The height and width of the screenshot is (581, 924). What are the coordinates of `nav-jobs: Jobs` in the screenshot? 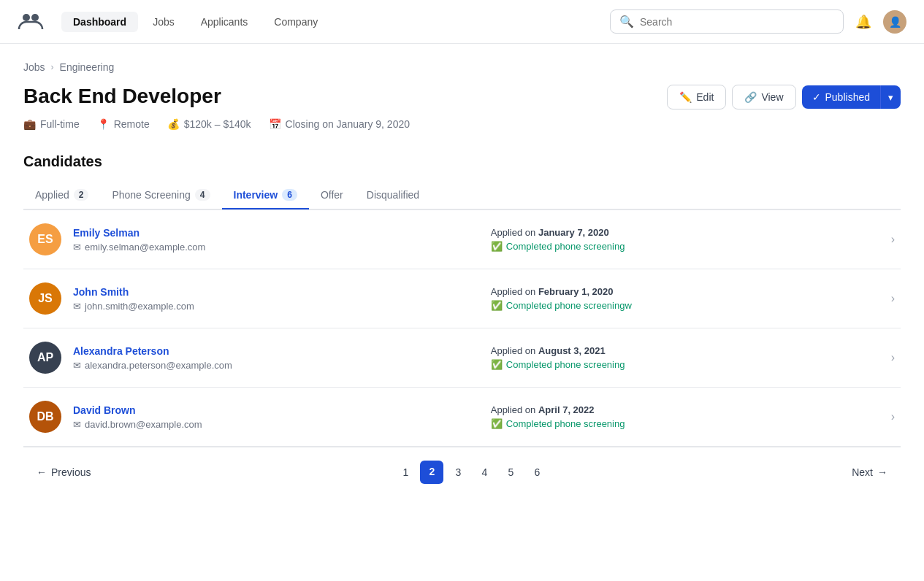 It's located at (164, 22).